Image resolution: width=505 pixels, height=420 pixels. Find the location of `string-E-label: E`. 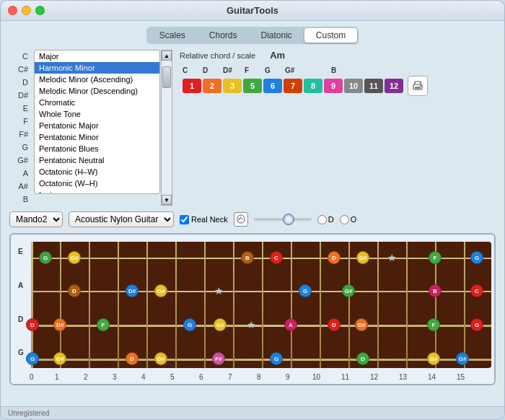

string-E-label: E is located at coordinates (20, 251).